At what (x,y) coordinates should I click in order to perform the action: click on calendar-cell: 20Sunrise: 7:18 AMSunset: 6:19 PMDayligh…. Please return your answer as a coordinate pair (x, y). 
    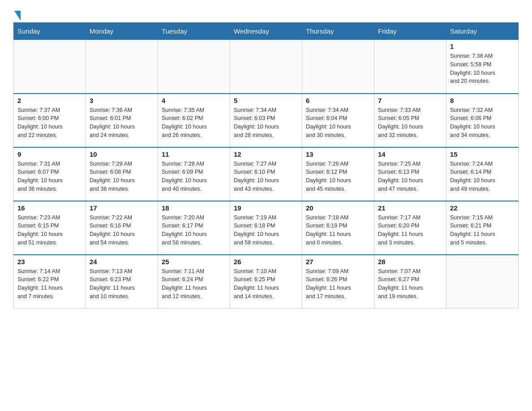
    Looking at the image, I should click on (339, 228).